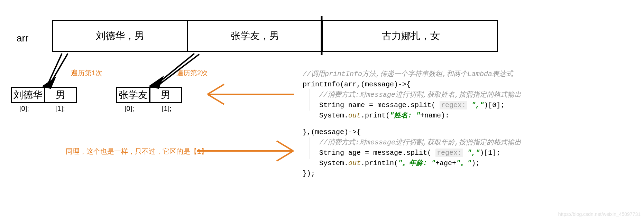 This screenshot has height=219, width=644. I want to click on code-call: printInfo(arr,(message)->{, so click(357, 84).